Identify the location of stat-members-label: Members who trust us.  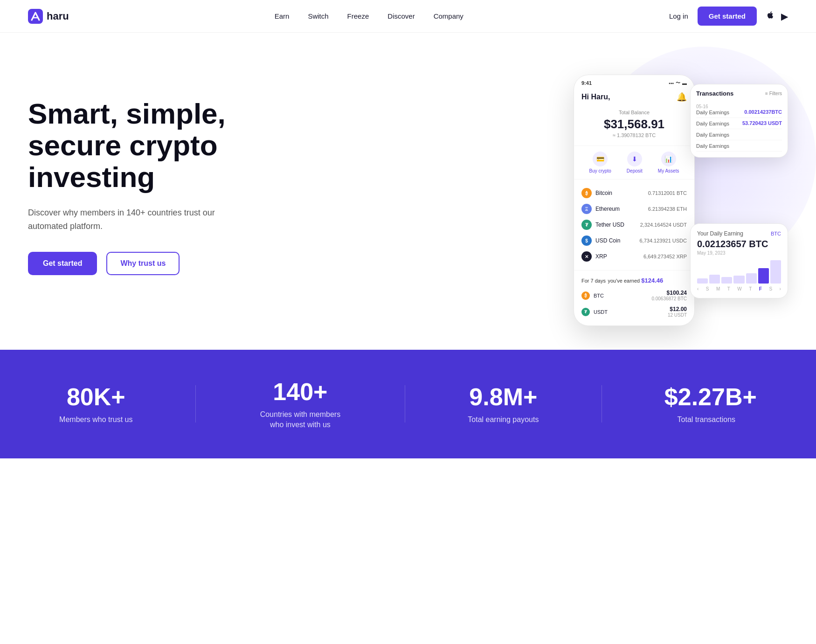
(96, 420).